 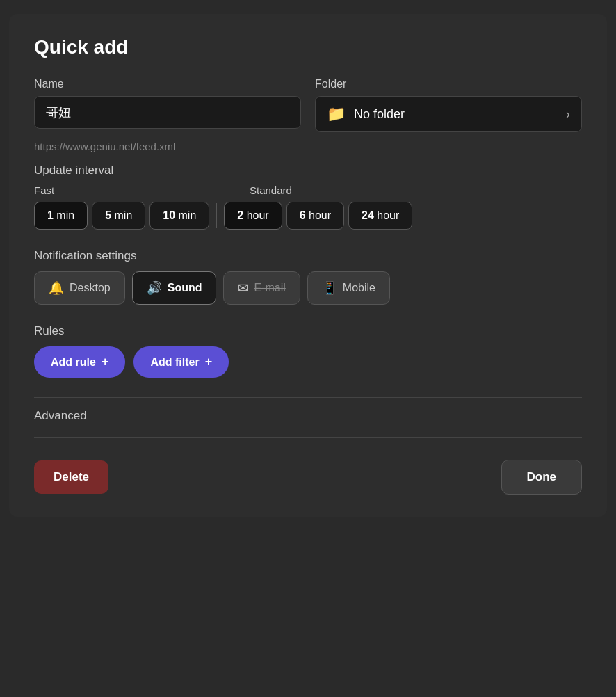 What do you see at coordinates (74, 362) in the screenshot?
I see `add-rule-label: Add rule` at bounding box center [74, 362].